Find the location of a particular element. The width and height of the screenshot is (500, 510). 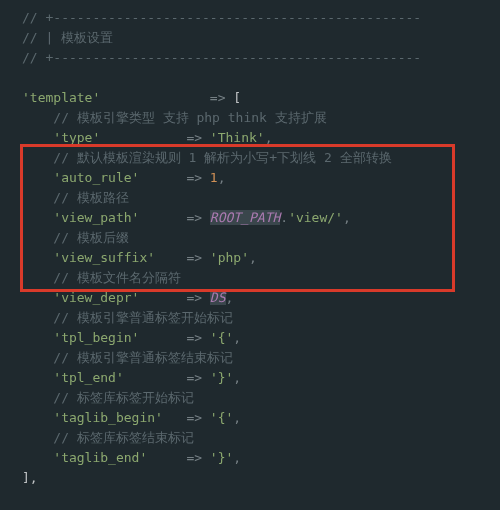

code-line: 'view_path' => ROOT_PATH.'view/', is located at coordinates (261, 218).